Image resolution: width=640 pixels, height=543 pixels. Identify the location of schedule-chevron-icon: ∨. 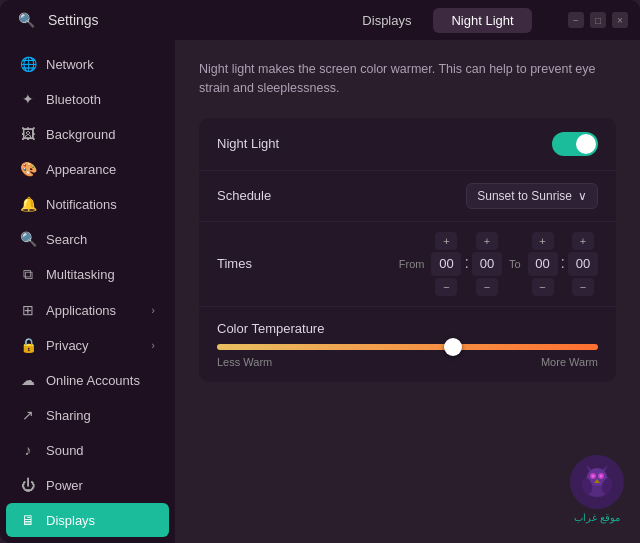
(582, 196).